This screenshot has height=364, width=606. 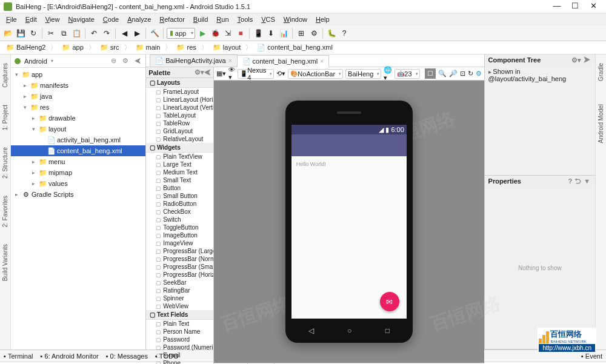 What do you see at coordinates (124, 33) in the screenshot?
I see `back-icon: ◀` at bounding box center [124, 33].